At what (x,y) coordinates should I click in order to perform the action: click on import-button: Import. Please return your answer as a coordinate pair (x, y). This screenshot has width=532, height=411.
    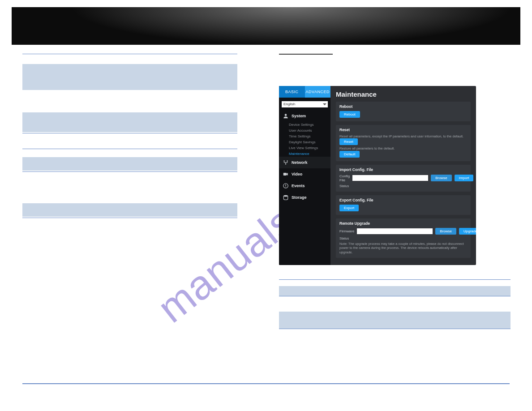
    Looking at the image, I should click on (464, 178).